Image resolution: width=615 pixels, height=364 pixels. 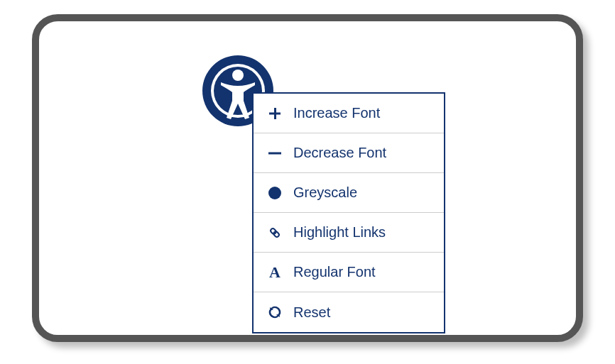 What do you see at coordinates (312, 312) in the screenshot?
I see `menu-item-label: Reset` at bounding box center [312, 312].